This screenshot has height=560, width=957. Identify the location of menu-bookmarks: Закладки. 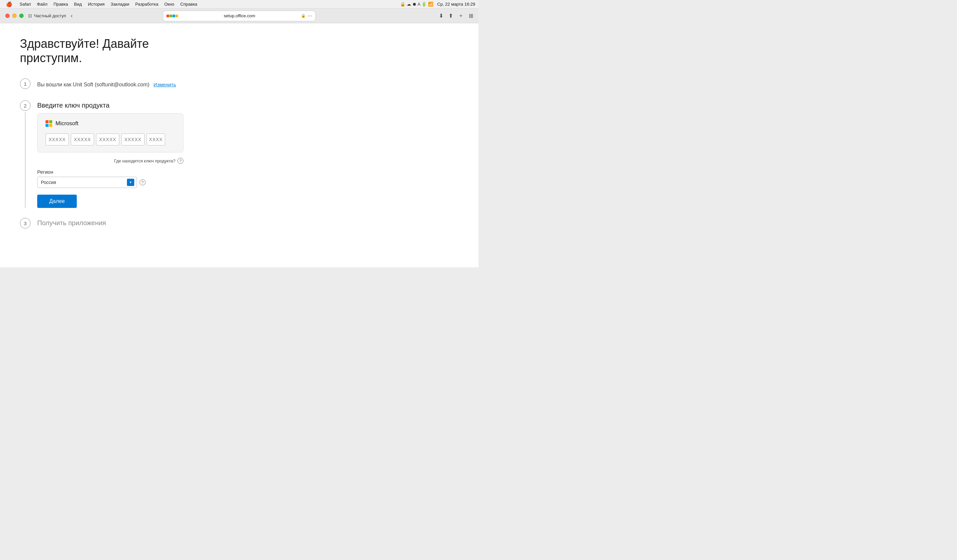
(120, 4).